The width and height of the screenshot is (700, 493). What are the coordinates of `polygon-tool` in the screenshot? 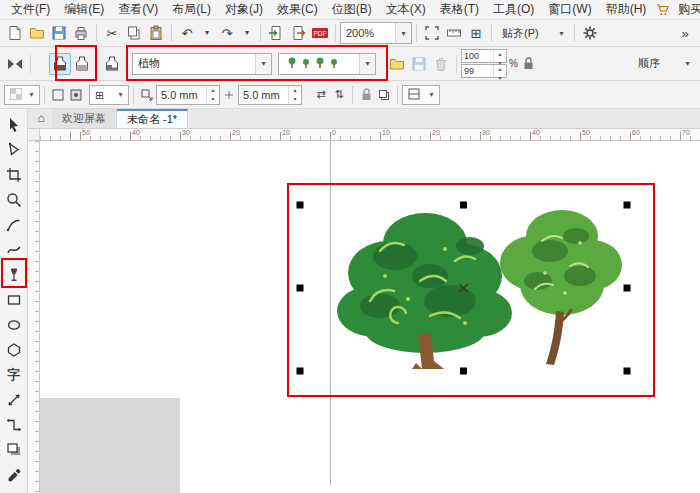 It's located at (14, 350).